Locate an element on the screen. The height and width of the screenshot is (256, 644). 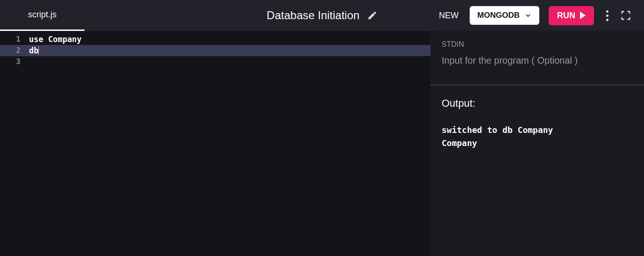
code-line: db is located at coordinates (230, 51).